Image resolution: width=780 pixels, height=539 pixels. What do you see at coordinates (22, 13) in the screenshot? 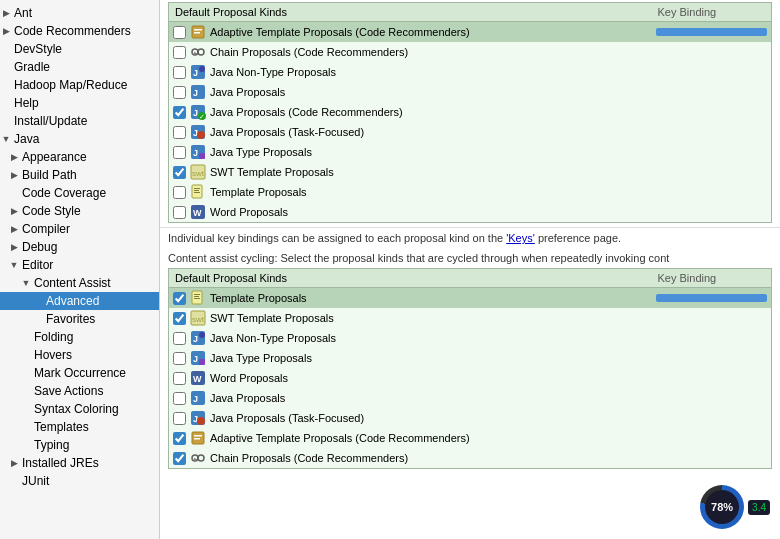
I see `sidebar-item-label: Ant` at bounding box center [22, 13].